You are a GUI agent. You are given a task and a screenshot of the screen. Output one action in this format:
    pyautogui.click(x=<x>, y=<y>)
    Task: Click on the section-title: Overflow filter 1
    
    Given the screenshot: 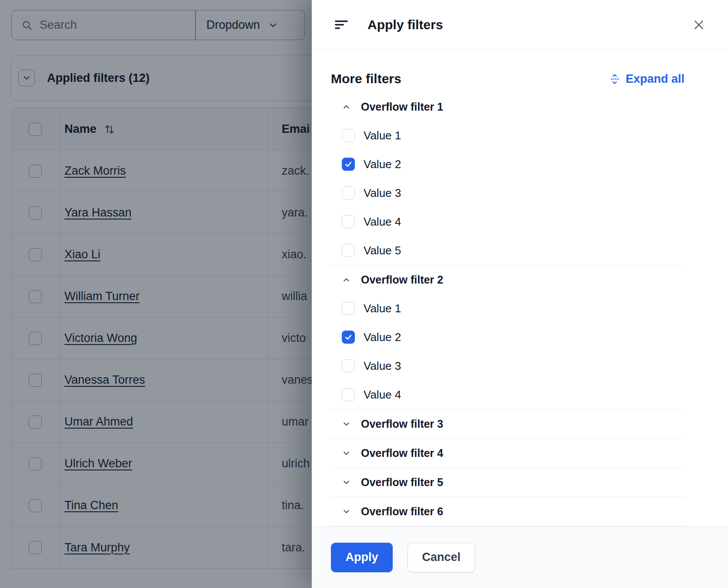 What is the action you would take?
    pyautogui.click(x=402, y=107)
    